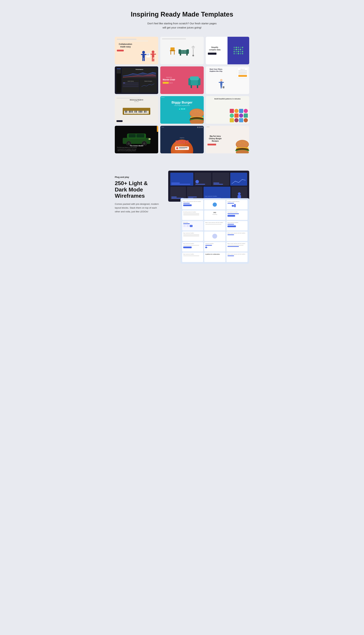  I want to click on template-card-synth: Minimoog Model D $2,146, so click(136, 110).